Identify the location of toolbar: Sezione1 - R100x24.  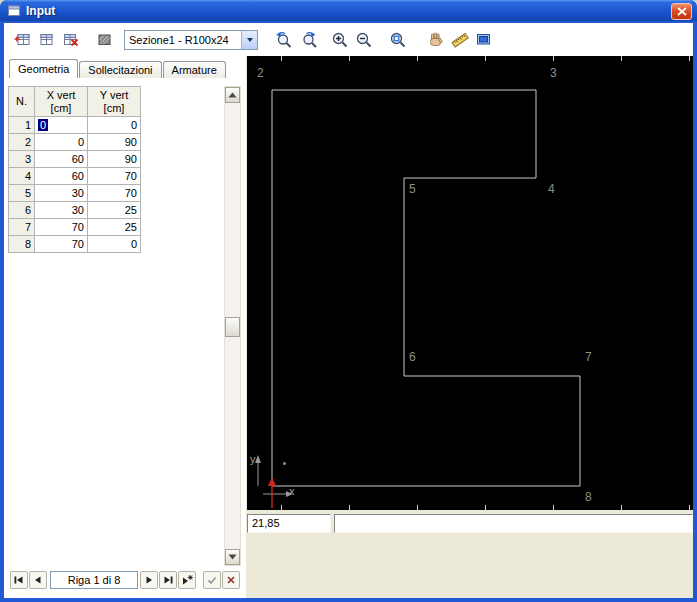
(348, 40).